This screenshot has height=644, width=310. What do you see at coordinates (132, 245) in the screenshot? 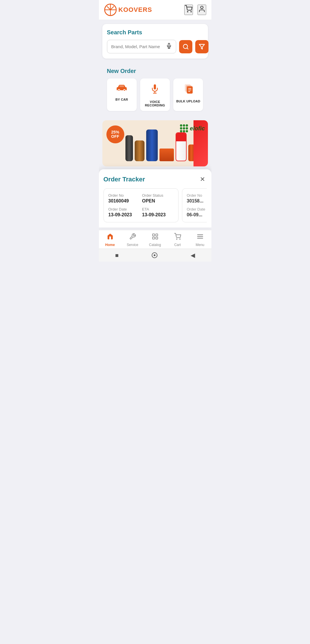
I see `service-nav-label: Service` at bounding box center [132, 245].